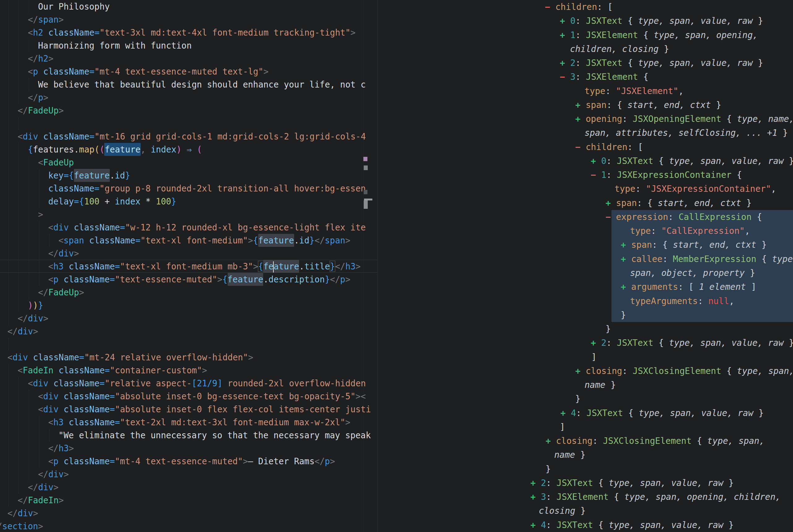 This screenshot has height=532, width=793. I want to click on code-line: {features.map((feature, index) ⇒ (, so click(189, 149).